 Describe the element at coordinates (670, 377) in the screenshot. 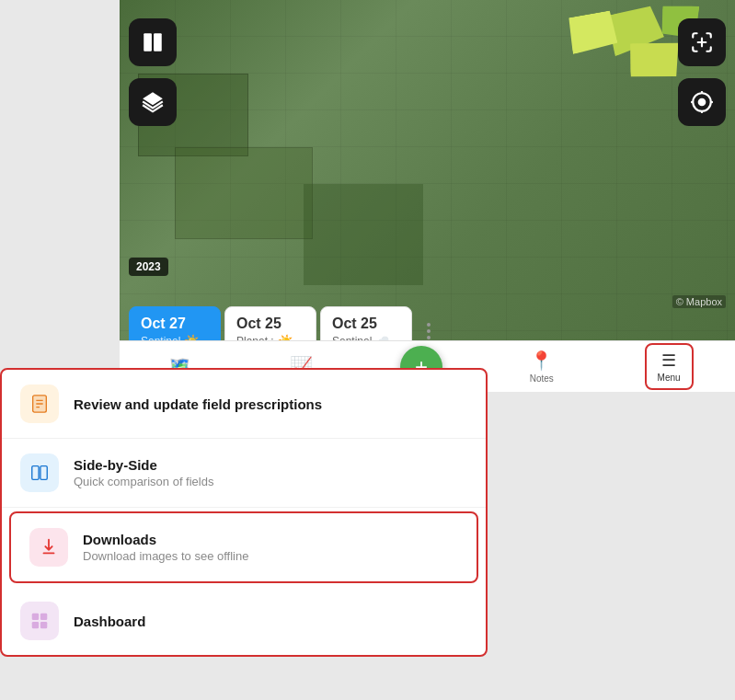

I see `nav-menu-label: Menu` at that location.